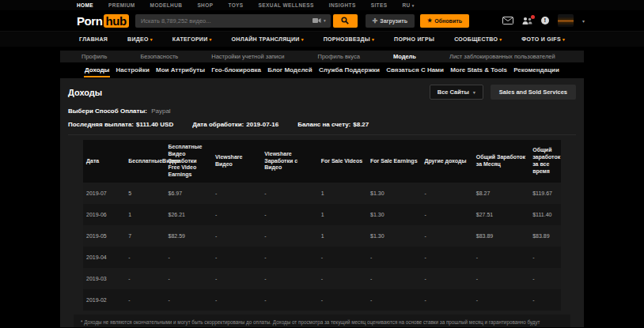  Describe the element at coordinates (166, 5) in the screenshot. I see `topbar-item-modelhub: MODELHUB` at that location.